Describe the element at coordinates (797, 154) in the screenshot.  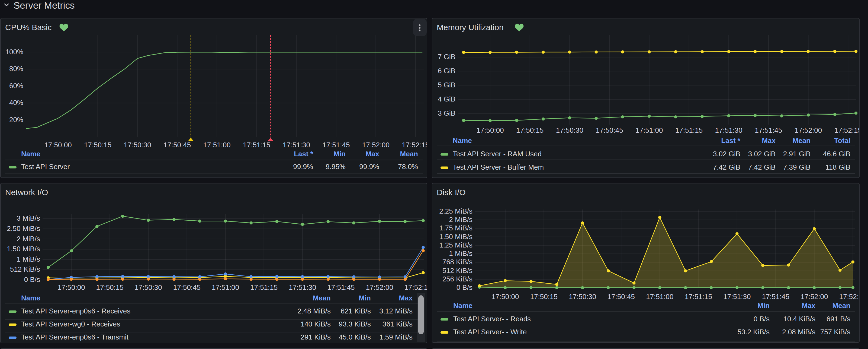
I see `svg-text: 2.91 GiB` at that location.